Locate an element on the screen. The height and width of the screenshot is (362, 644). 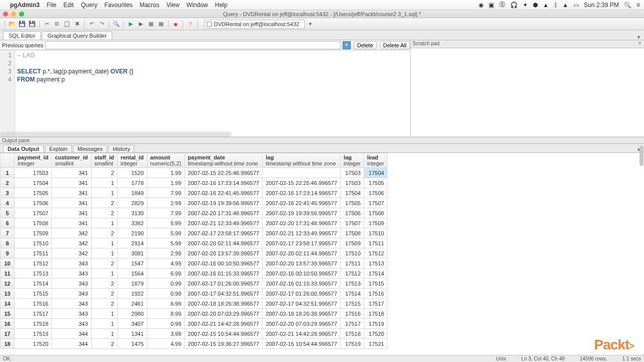
grid-cell: 2007-02-21 12:33:49.996577 is located at coordinates (223, 223).